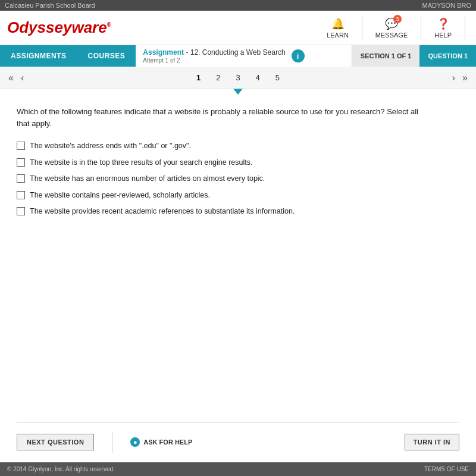  I want to click on learn-nav-item: 🔔 LEARN, so click(338, 28).